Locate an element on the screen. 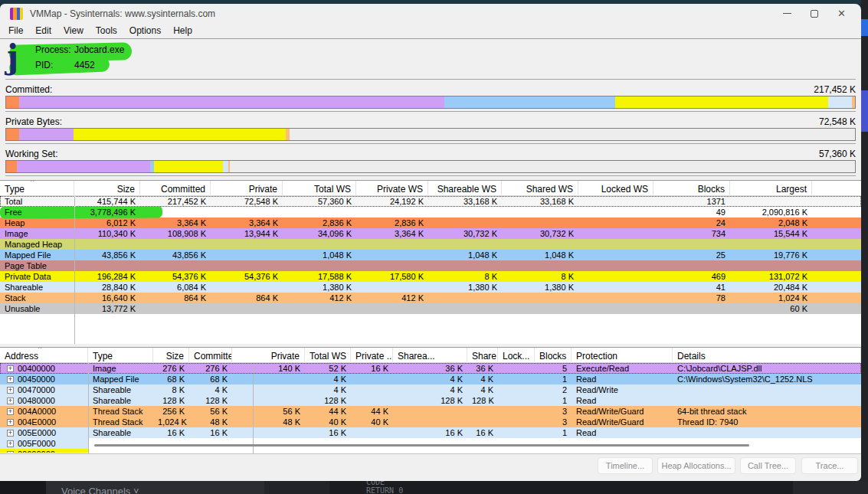 This screenshot has width=868, height=494. detail-header-private-: Private ... is located at coordinates (372, 355).